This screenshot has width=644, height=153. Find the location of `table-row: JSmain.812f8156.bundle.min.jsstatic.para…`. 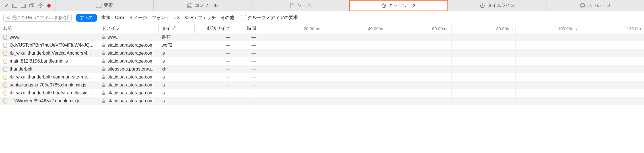

table-row: JSmain.812f8156.bundle.min.jsstatic.para… is located at coordinates (129, 61).